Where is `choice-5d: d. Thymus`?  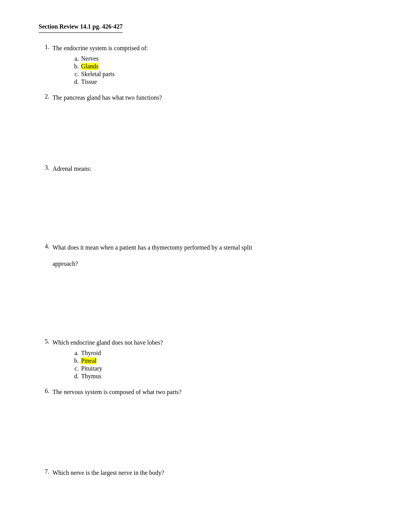 choice-5d: d. Thymus is located at coordinates (224, 376).